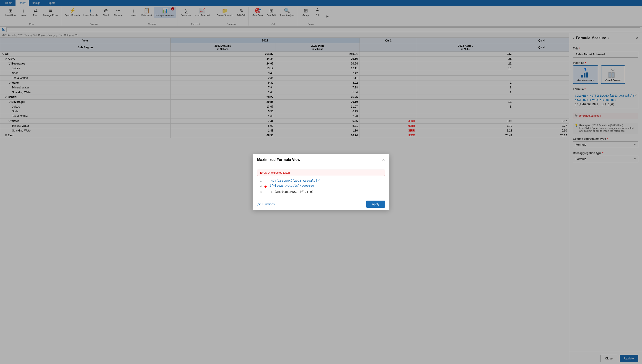 This screenshot has width=642, height=364. Describe the element at coordinates (266, 204) in the screenshot. I see `functions-link: ƒx Functions` at that location.